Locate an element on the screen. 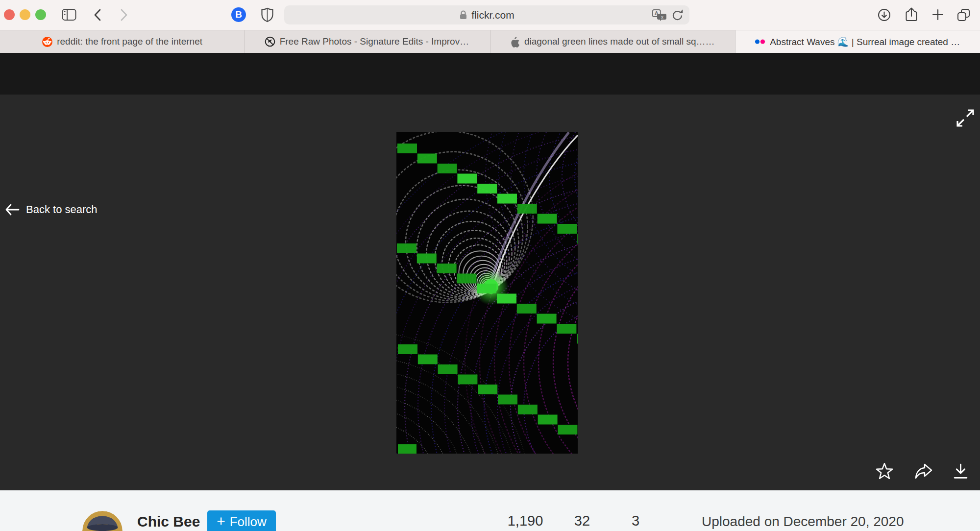 This screenshot has height=531, width=980. back-to-search-label: Back to search is located at coordinates (62, 210).